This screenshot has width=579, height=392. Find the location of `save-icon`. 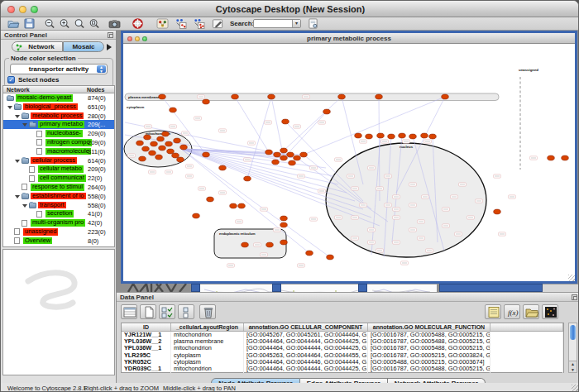

save-icon is located at coordinates (30, 23).